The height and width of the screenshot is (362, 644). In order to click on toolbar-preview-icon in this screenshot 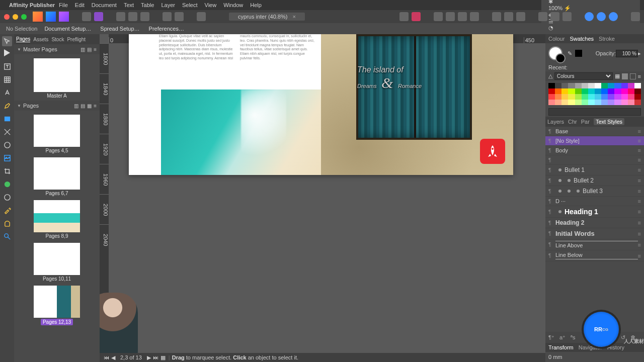, I will do `click(201, 17)`.